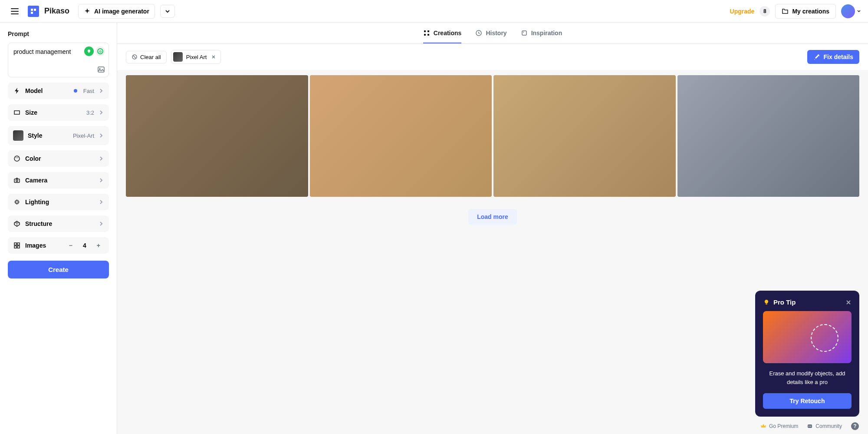 The image size is (868, 434). I want to click on prompt-image-button, so click(101, 70).